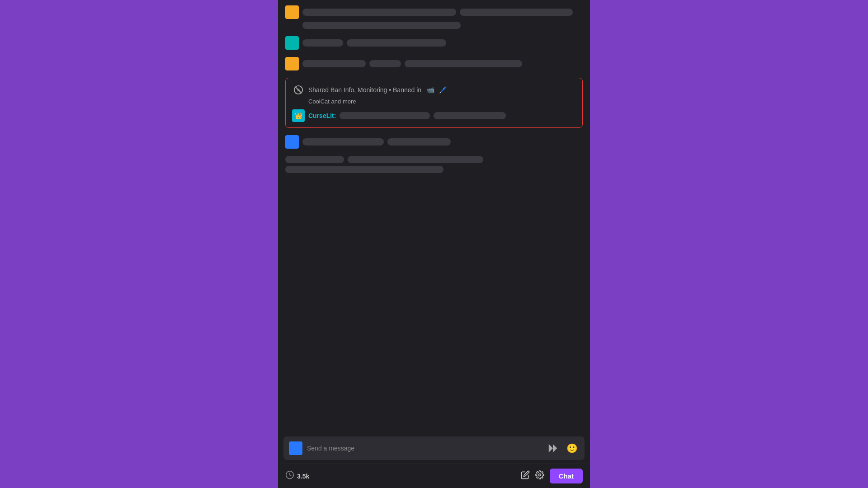 The width and height of the screenshot is (868, 488). What do you see at coordinates (434, 476) in the screenshot?
I see `bottom-bar: 3.5k Chat` at bounding box center [434, 476].